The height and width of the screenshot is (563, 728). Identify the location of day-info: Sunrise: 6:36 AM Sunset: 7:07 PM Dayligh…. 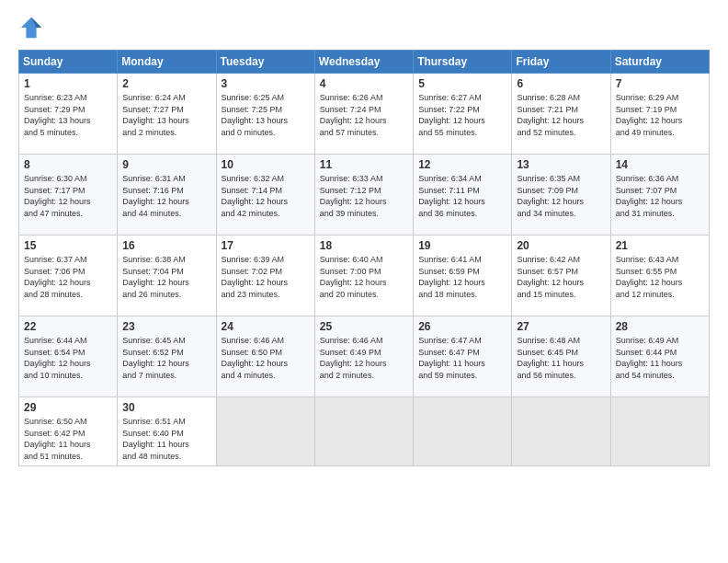
(660, 196).